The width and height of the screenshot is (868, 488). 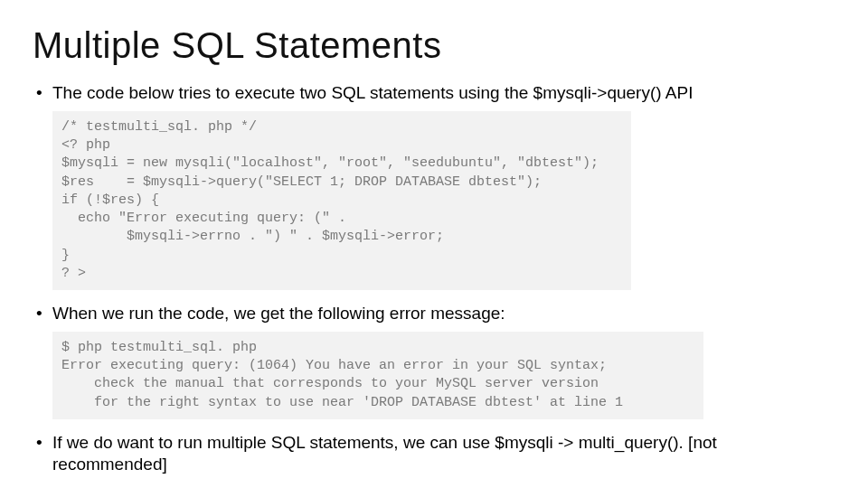 What do you see at coordinates (434, 314) in the screenshot?
I see `bullet-item-2: When we run the code, we get the followi…` at bounding box center [434, 314].